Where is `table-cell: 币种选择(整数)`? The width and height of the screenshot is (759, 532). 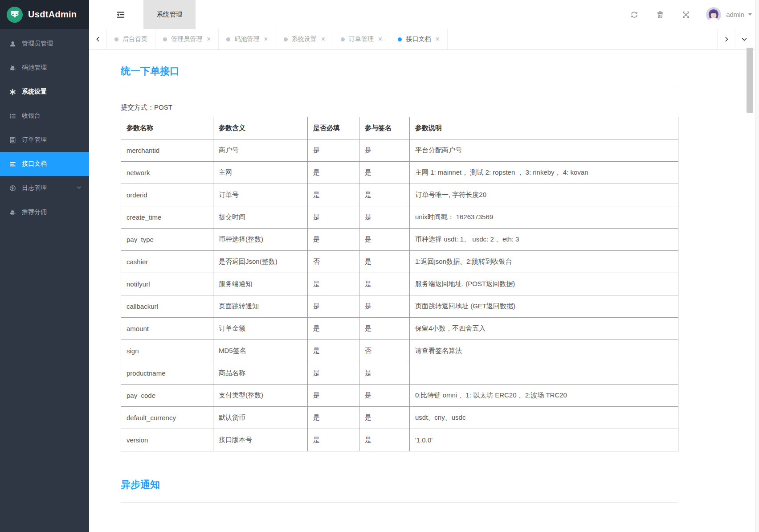
table-cell: 币种选择(整数) is located at coordinates (261, 240).